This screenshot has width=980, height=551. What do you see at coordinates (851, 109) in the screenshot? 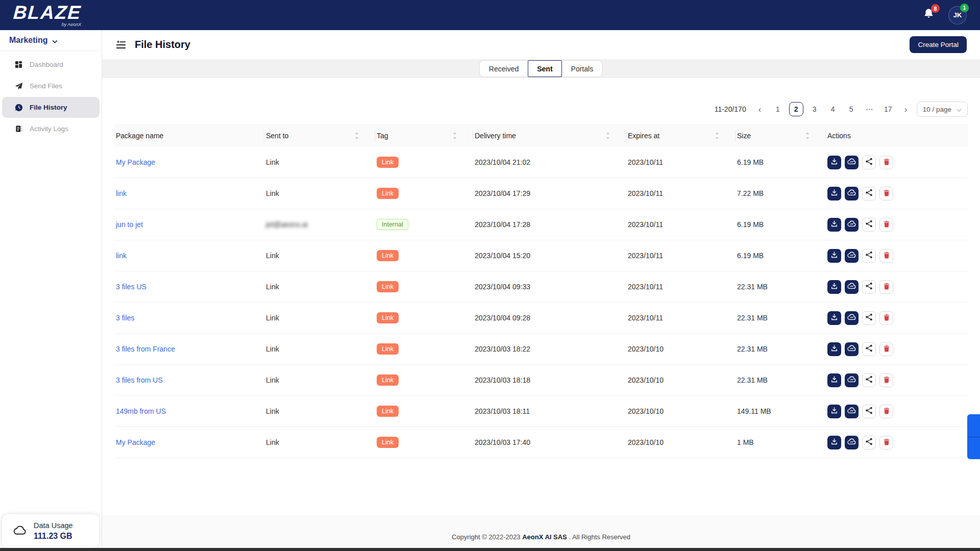
I see `page-button-5: 5` at bounding box center [851, 109].